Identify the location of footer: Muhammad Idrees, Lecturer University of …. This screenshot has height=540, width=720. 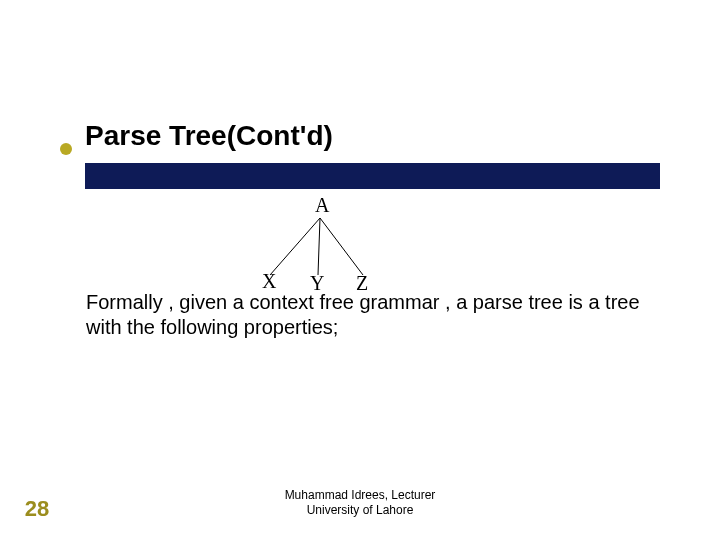
(360, 503).